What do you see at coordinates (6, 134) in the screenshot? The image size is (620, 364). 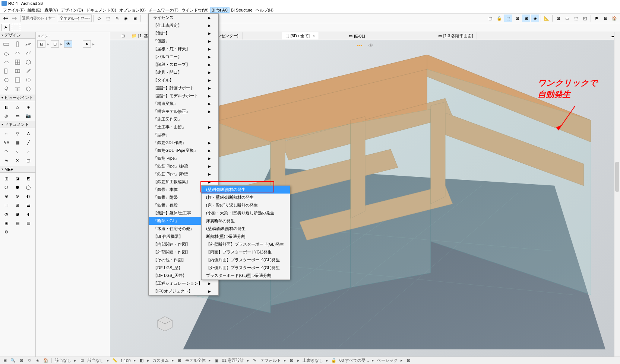 I see `dimension-tool: ↔` at bounding box center [6, 134].